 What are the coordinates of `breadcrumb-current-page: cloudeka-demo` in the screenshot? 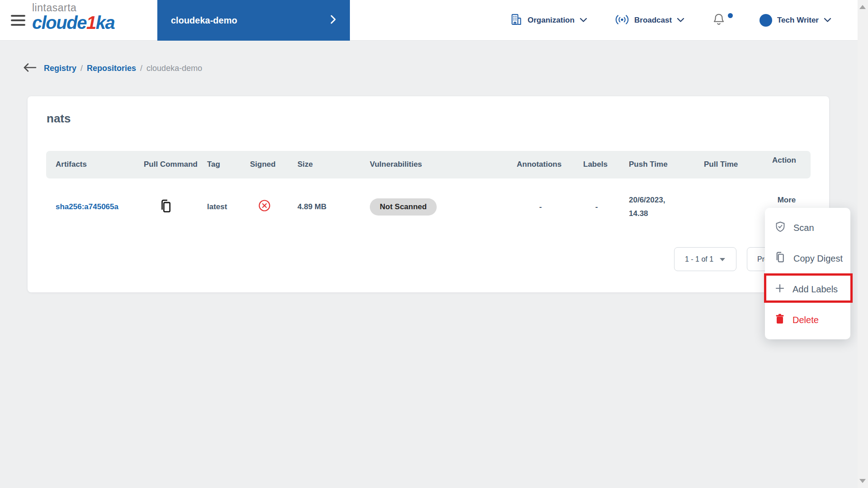 It's located at (175, 69).